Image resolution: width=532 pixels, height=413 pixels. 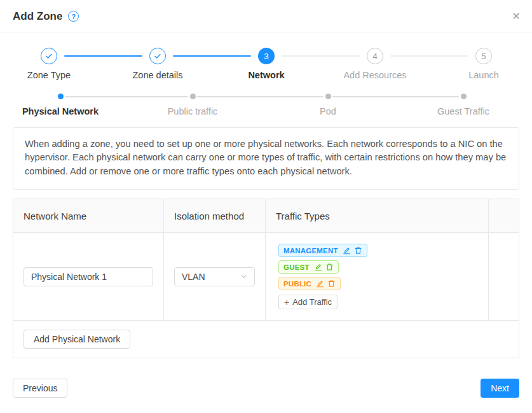 What do you see at coordinates (503, 276) in the screenshot?
I see `row-actions-cell` at bounding box center [503, 276].